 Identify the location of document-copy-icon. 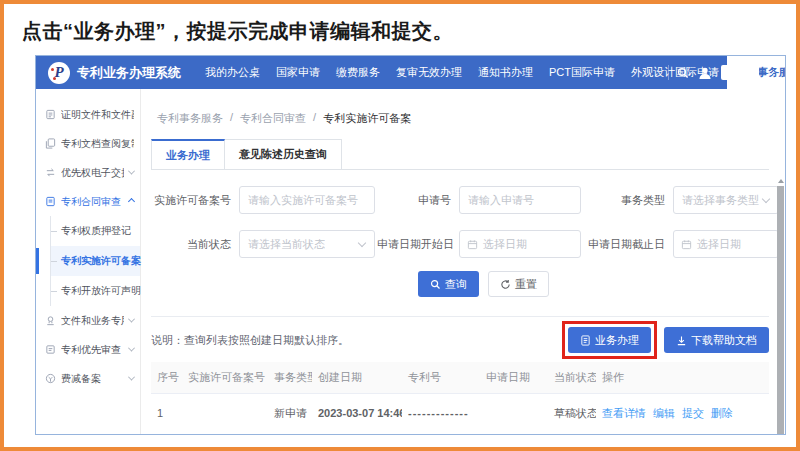
(50, 144).